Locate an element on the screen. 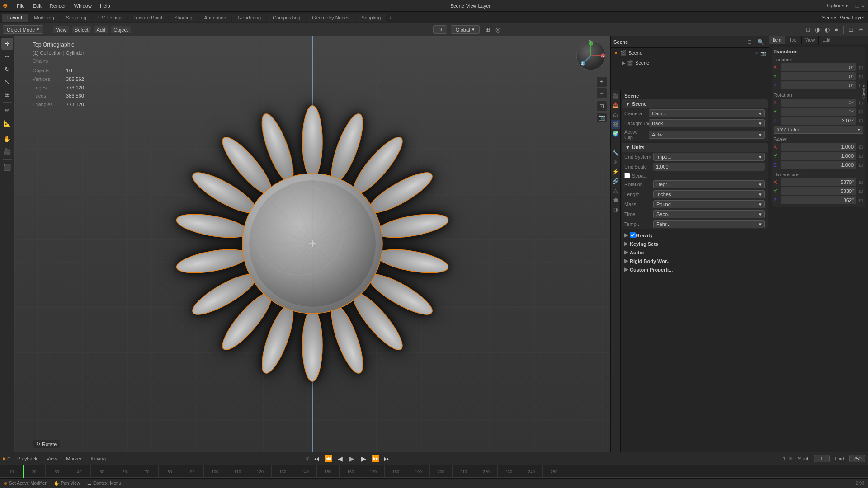 The width and height of the screenshot is (868, 488). scene-eye-icon: 👁 is located at coordinates (757, 53).